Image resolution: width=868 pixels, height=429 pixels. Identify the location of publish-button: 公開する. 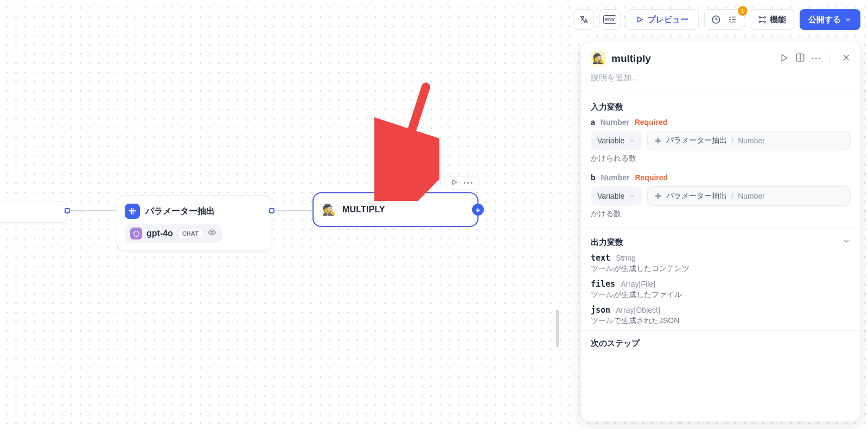
(830, 20).